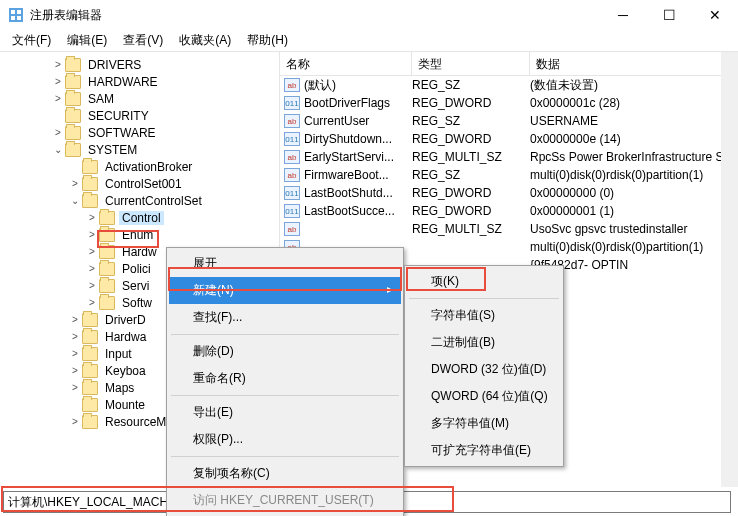 The image size is (738, 516). Describe the element at coordinates (509, 85) in the screenshot. I see `list-row: ab(默认)REG_SZ(数值未设置)` at that location.